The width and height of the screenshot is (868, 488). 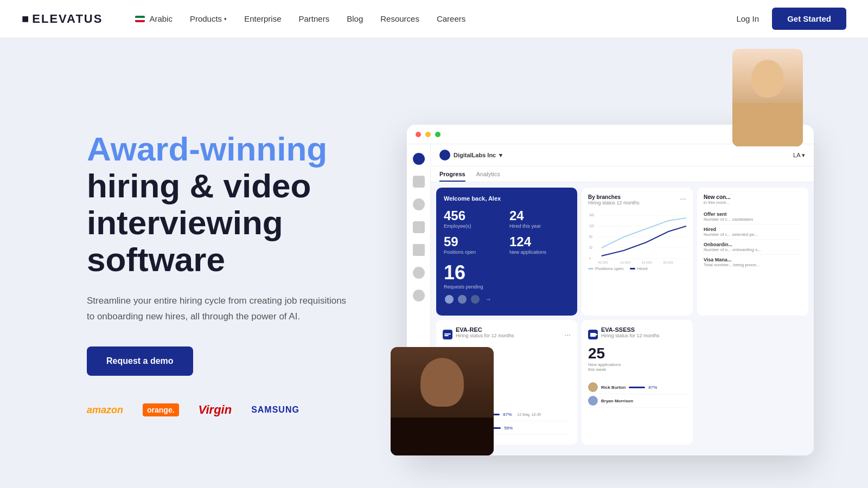 What do you see at coordinates (683, 198) in the screenshot?
I see `branches-more-icon: ···` at bounding box center [683, 198].